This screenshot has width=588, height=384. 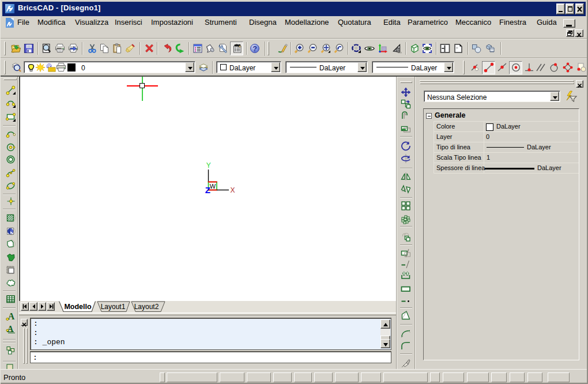 I want to click on svg-text: Modello, so click(x=78, y=307).